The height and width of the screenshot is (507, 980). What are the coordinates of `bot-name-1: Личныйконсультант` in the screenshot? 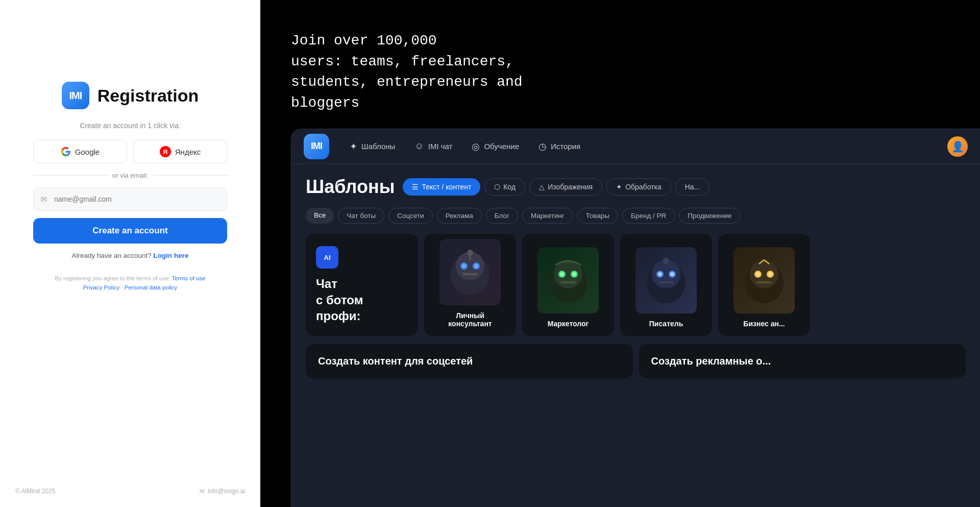 It's located at (470, 320).